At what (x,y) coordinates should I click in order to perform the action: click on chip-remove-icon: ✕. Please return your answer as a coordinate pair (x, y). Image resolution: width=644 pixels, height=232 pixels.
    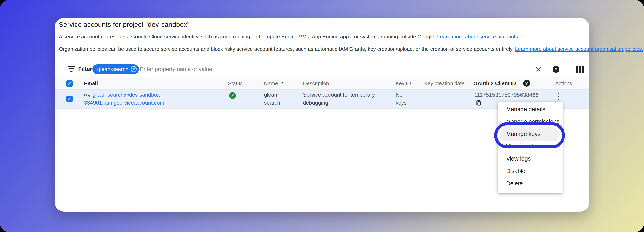
    Looking at the image, I should click on (134, 69).